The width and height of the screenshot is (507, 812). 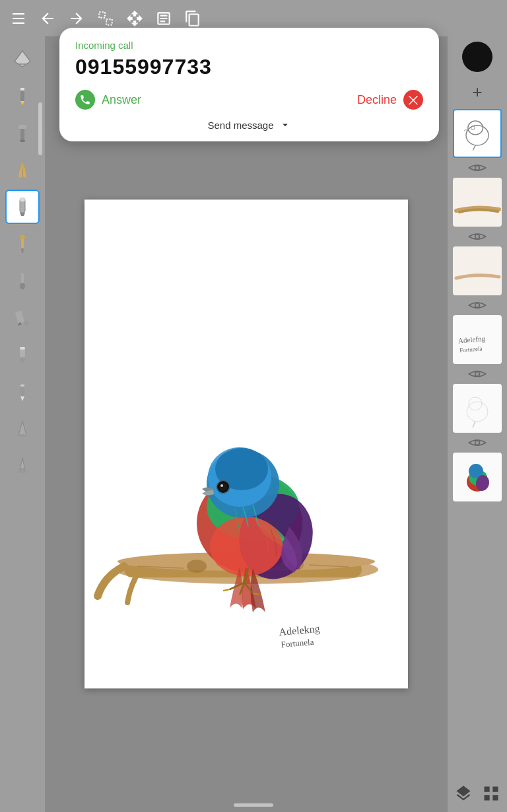 I want to click on send-message-row: Send message, so click(x=250, y=125).